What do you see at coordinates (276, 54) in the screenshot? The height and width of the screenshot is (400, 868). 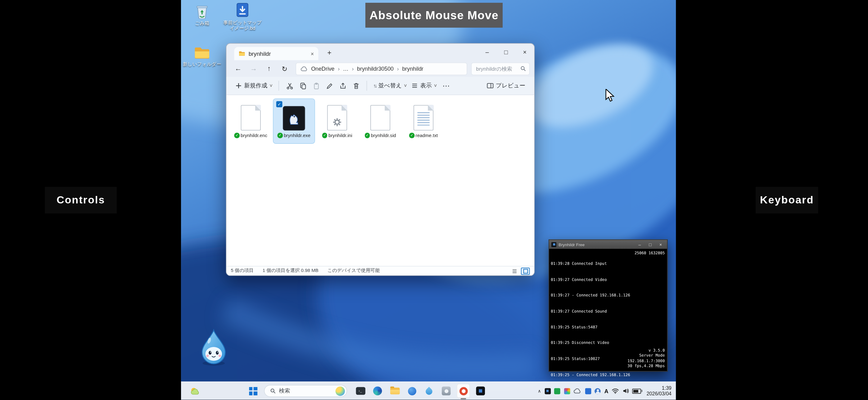 I see `explorer-tab: brynhildr ×` at bounding box center [276, 54].